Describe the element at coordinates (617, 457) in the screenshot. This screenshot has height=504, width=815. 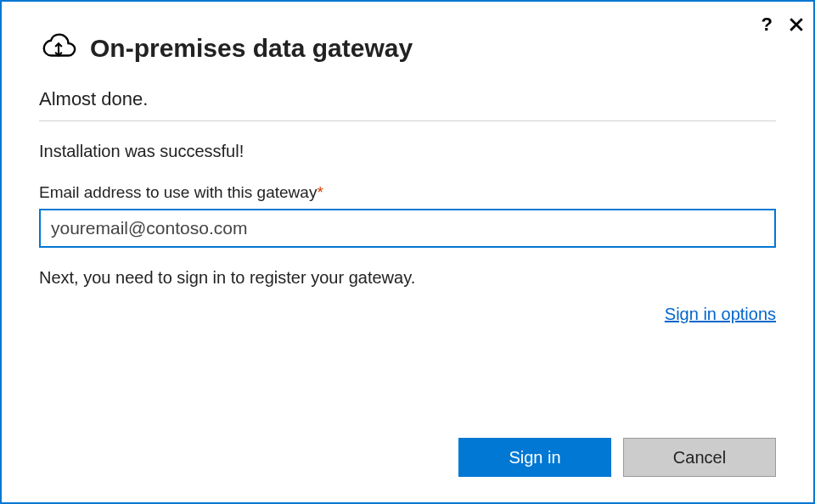
I see `dialog-footer: Sign in Cancel` at that location.